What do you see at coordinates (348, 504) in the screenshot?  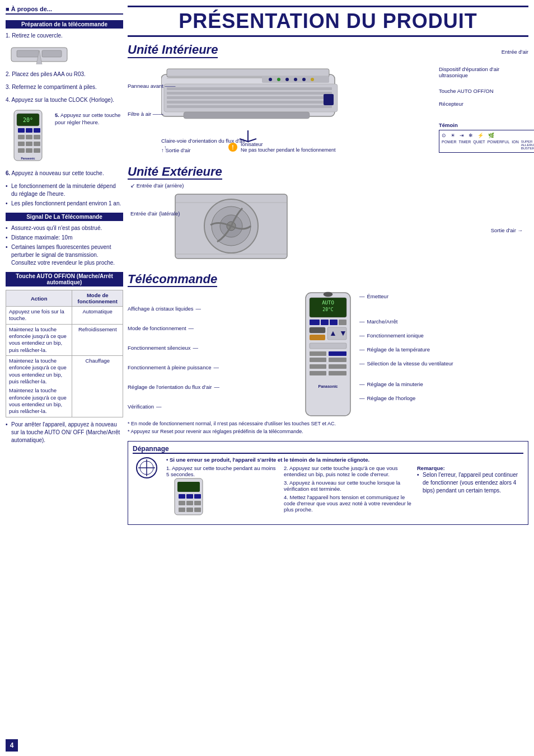 I see `depannage-step-4: 4. Mettez l'appareil hors tension et com…` at bounding box center [348, 504].